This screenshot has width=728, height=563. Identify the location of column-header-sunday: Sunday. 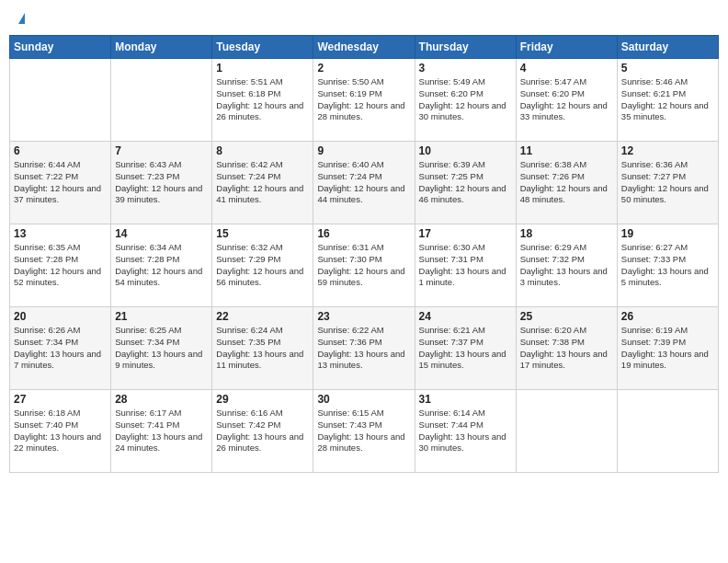
(61, 48).